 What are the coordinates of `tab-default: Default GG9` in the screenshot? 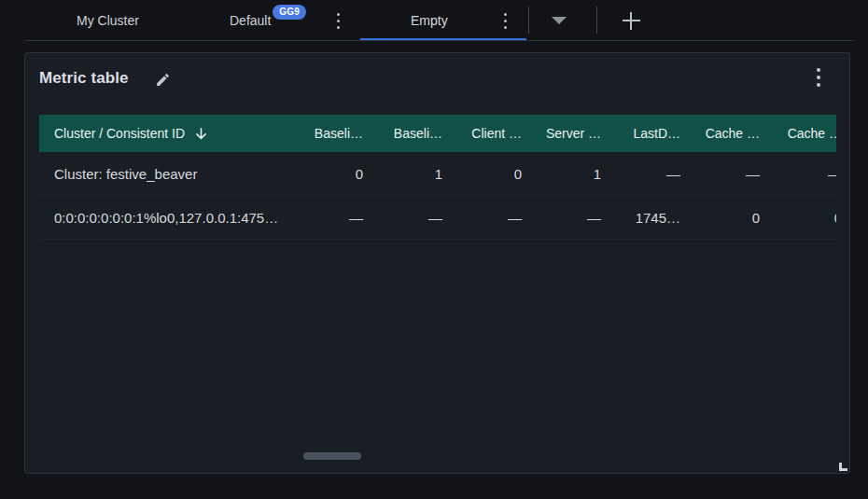 It's located at (268, 21).